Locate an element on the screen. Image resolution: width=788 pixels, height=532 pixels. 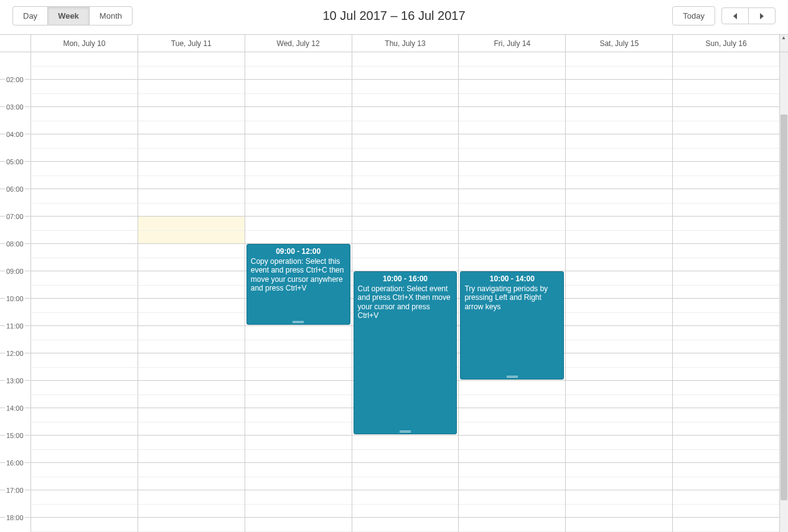
today-button: Today is located at coordinates (693, 16).